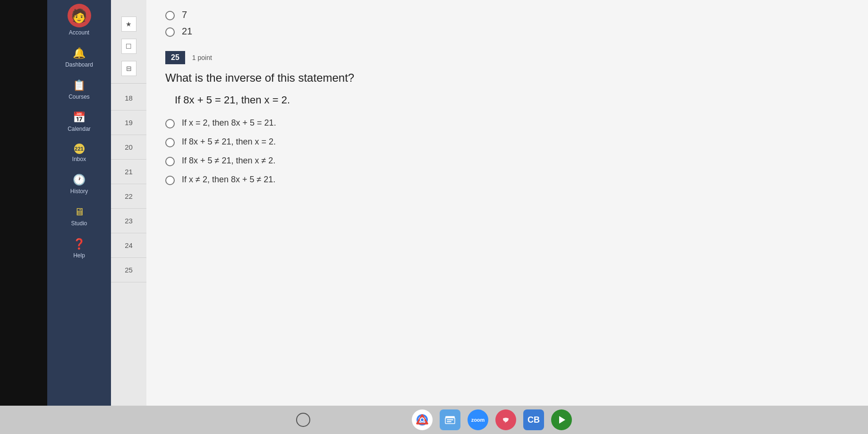  What do you see at coordinates (478, 420) in the screenshot?
I see `taskbar-zoom-btn: zoom` at bounding box center [478, 420].